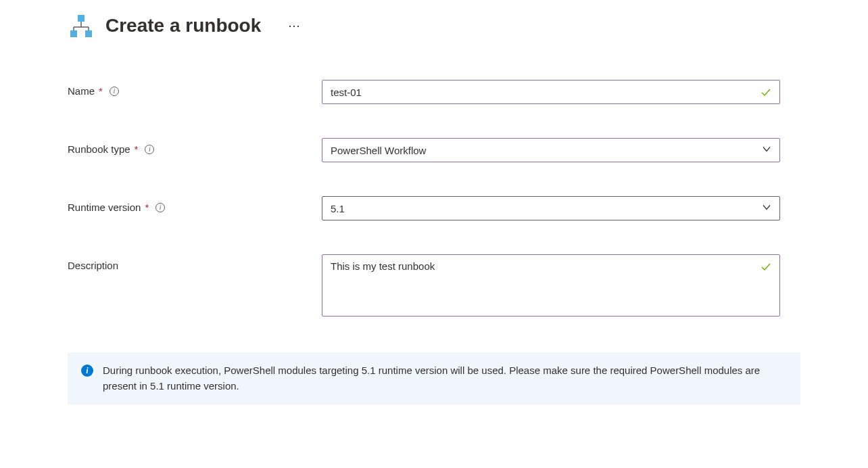 The height and width of the screenshot is (468, 868). What do you see at coordinates (551, 285) in the screenshot?
I see `description-input` at bounding box center [551, 285].